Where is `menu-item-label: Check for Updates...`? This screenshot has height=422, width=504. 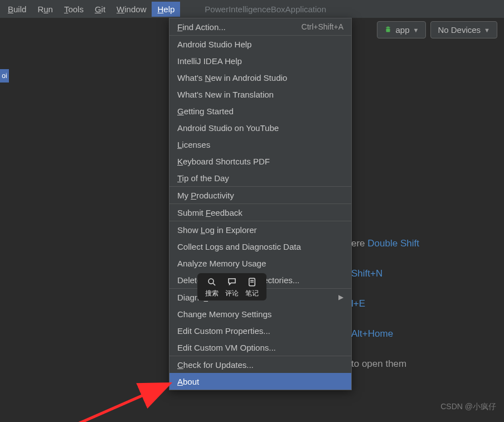
menu-item-label: Check for Updates... is located at coordinates (215, 365).